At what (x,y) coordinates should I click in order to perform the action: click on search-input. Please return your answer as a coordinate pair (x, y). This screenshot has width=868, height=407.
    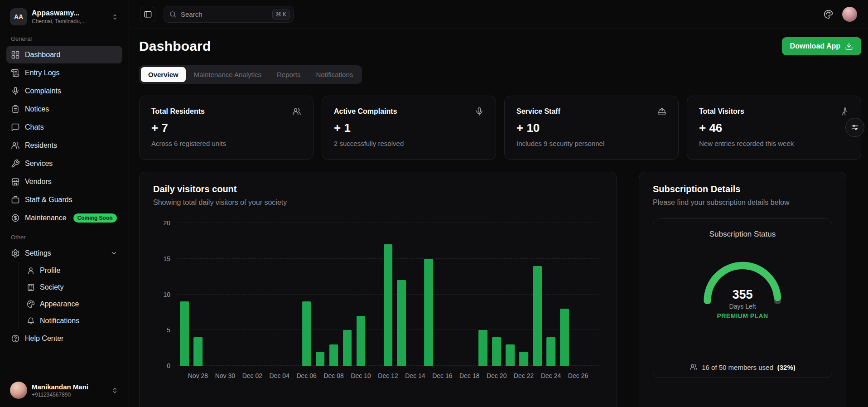
    Looking at the image, I should click on (225, 15).